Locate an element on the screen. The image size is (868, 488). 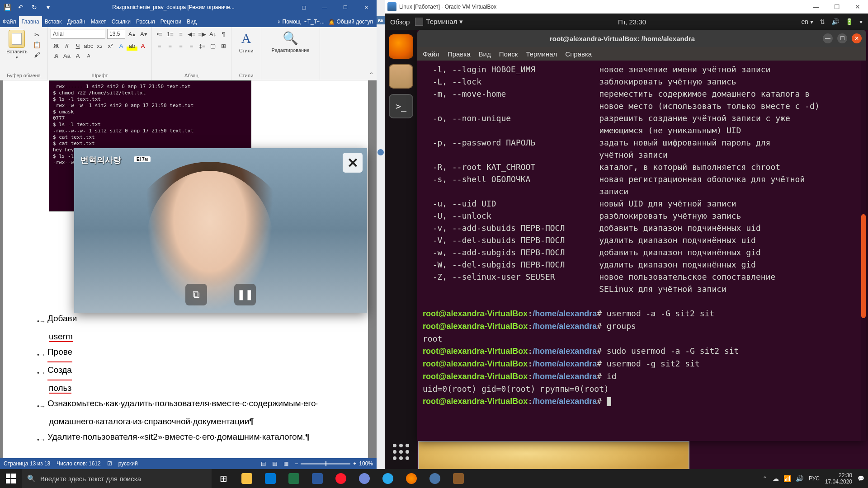
menu-view: Вид is located at coordinates (485, 54).